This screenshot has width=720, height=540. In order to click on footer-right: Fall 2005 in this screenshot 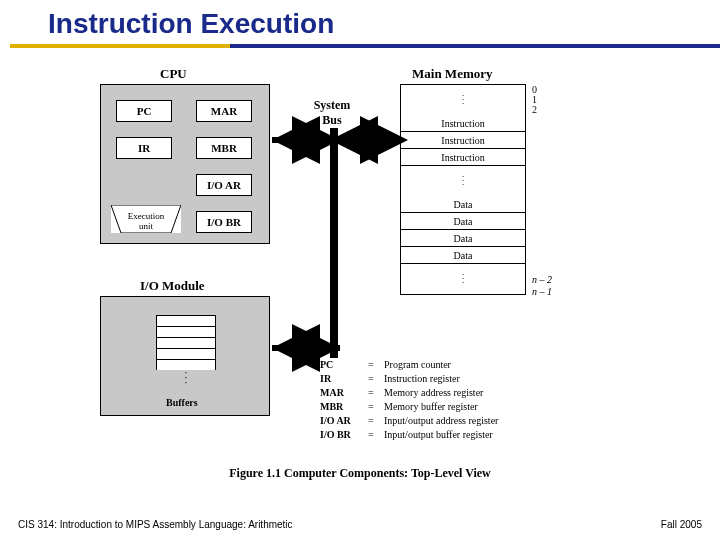, I will do `click(682, 524)`.